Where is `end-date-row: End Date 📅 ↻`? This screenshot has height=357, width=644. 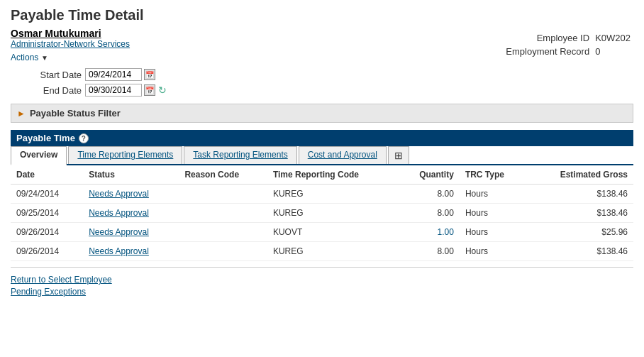
end-date-row: End Date 📅 ↻ is located at coordinates (333, 90).